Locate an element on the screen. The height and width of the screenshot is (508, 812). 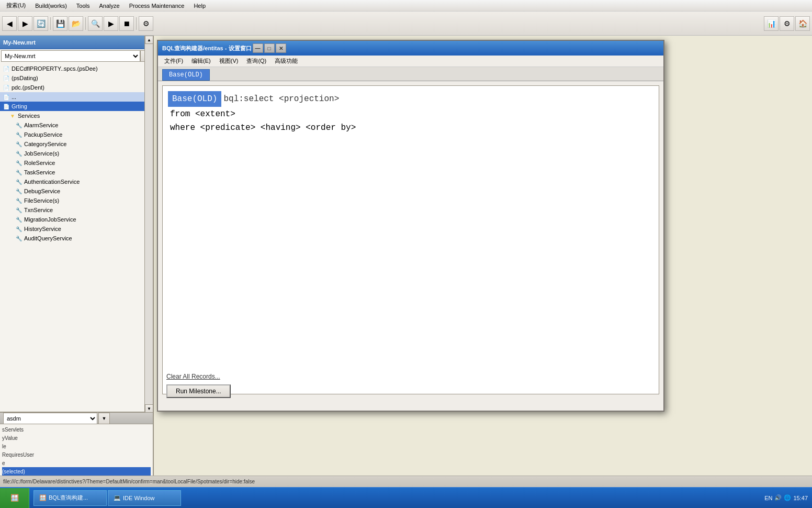
menu-help: Help is located at coordinates (200, 6).